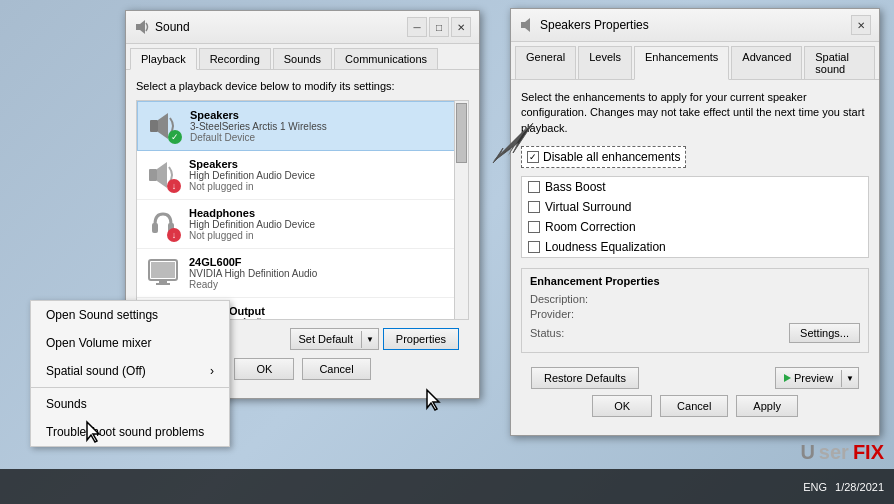  What do you see at coordinates (788, 378) in the screenshot?
I see `play-icon` at bounding box center [788, 378].